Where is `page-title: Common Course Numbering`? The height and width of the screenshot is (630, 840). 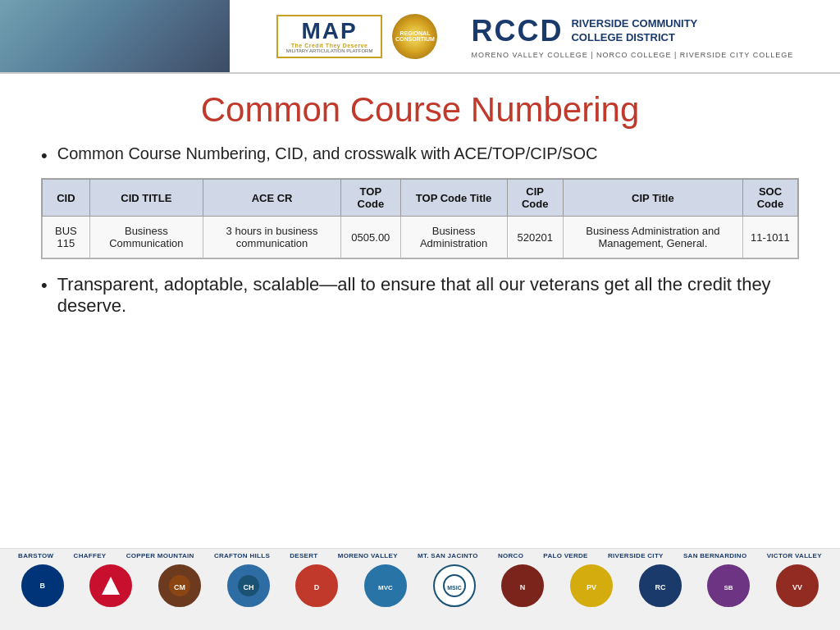
page-title: Common Course Numbering is located at coordinates (420, 110).